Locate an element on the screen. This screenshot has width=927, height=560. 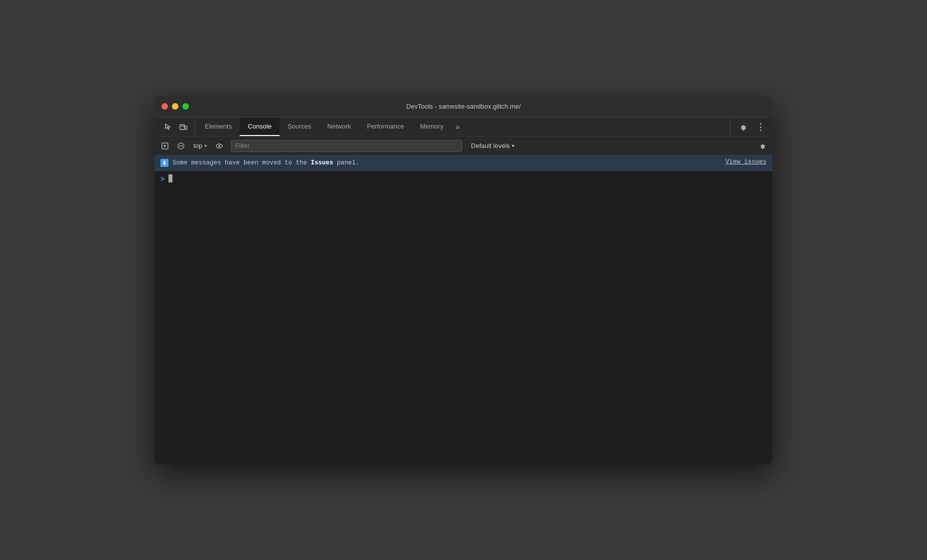
toolbar-icons is located at coordinates (176, 127).